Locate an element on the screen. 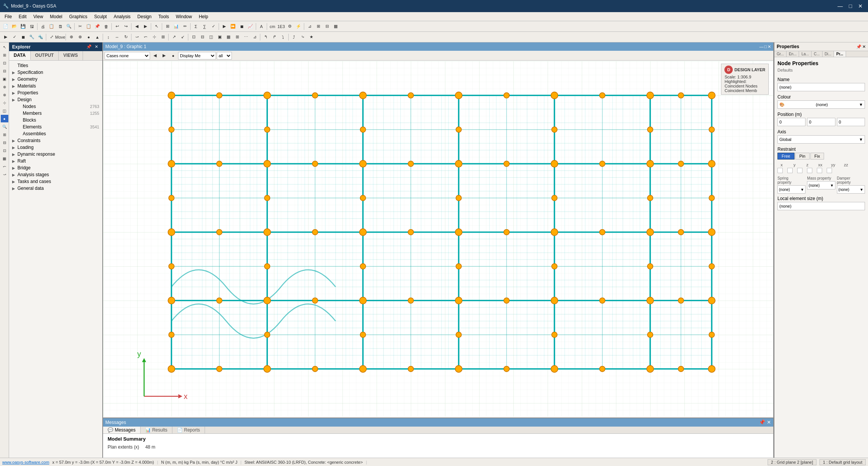 The image size is (868, 466). tb-save: 💾 is located at coordinates (23, 27).